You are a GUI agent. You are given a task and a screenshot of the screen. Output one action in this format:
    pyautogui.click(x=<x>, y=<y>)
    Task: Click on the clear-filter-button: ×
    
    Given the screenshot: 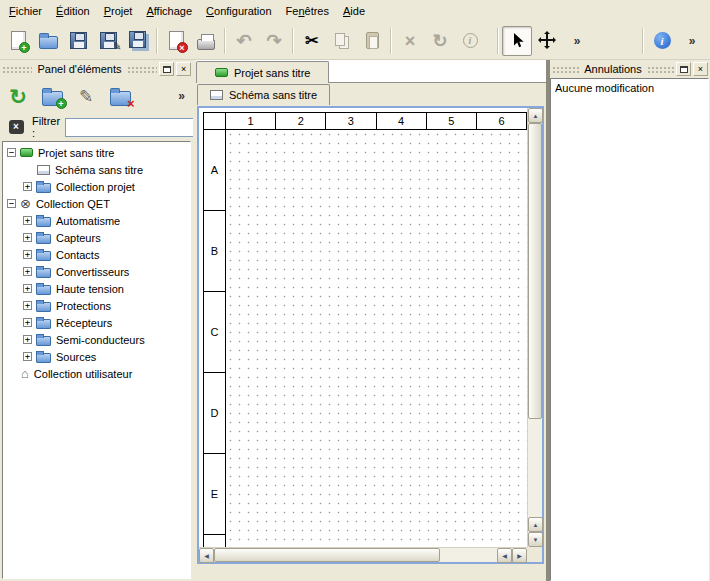 What is the action you would take?
    pyautogui.click(x=16, y=127)
    